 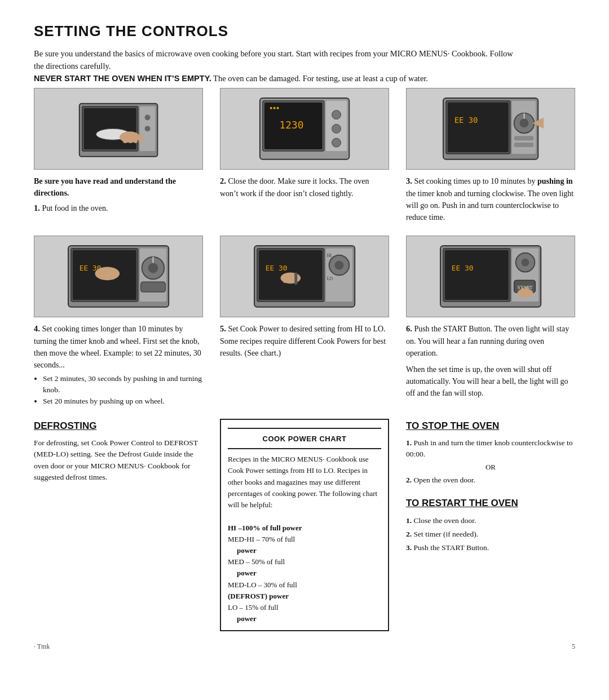 What do you see at coordinates (118, 426) in the screenshot?
I see `defrost-heading: DEFROSTING` at bounding box center [118, 426].